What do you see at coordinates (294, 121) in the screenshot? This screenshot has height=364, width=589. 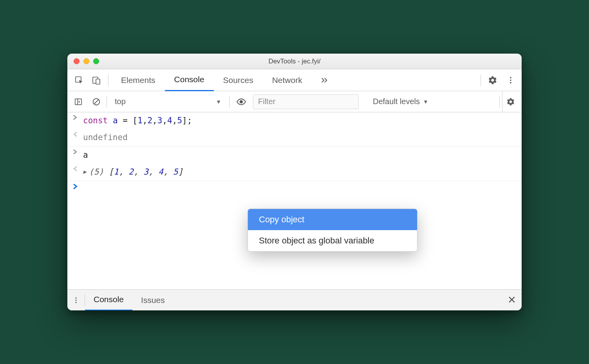 I see `console-input-line: const a = [1,2,3,4,5];` at bounding box center [294, 121].